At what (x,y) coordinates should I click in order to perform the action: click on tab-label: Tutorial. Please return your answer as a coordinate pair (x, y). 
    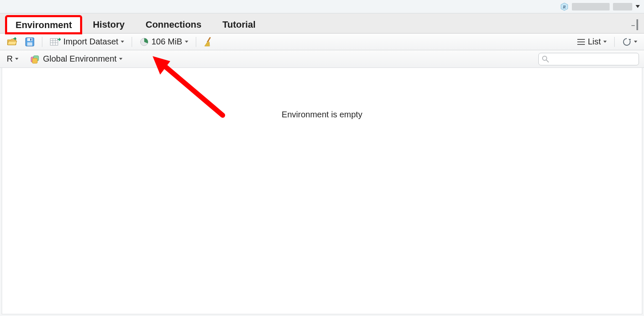
    Looking at the image, I should click on (239, 25).